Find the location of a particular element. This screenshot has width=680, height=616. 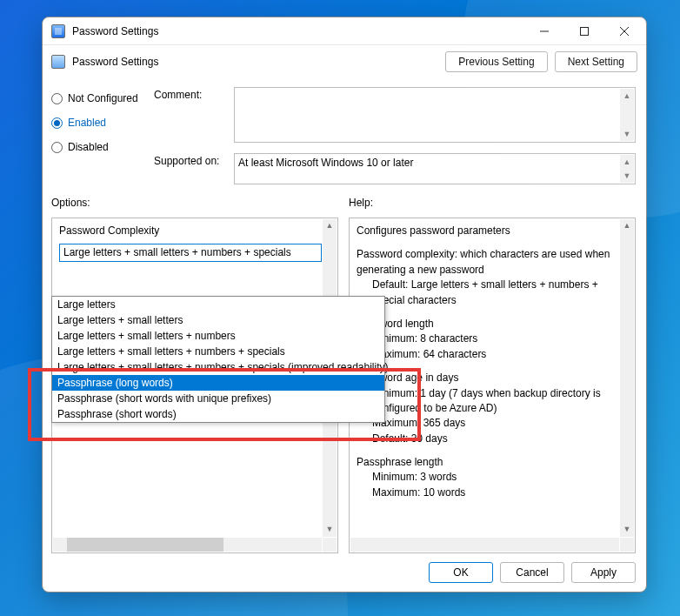

help-text: Passphrase length is located at coordinates (488, 463).